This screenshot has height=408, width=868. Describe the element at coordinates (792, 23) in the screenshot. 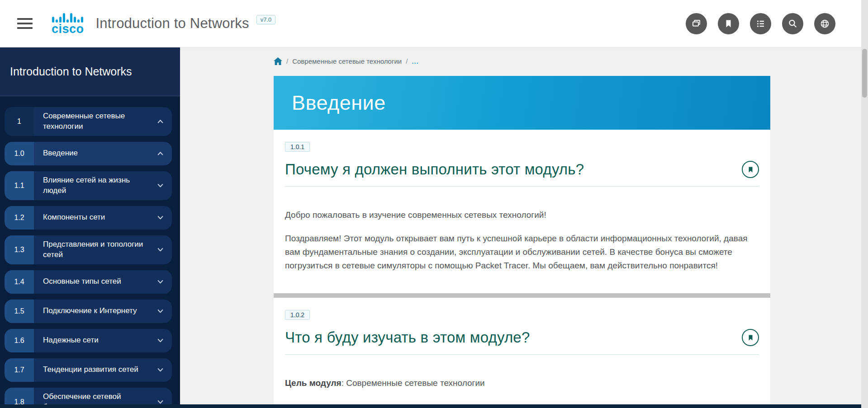

I see `search-icon` at that location.